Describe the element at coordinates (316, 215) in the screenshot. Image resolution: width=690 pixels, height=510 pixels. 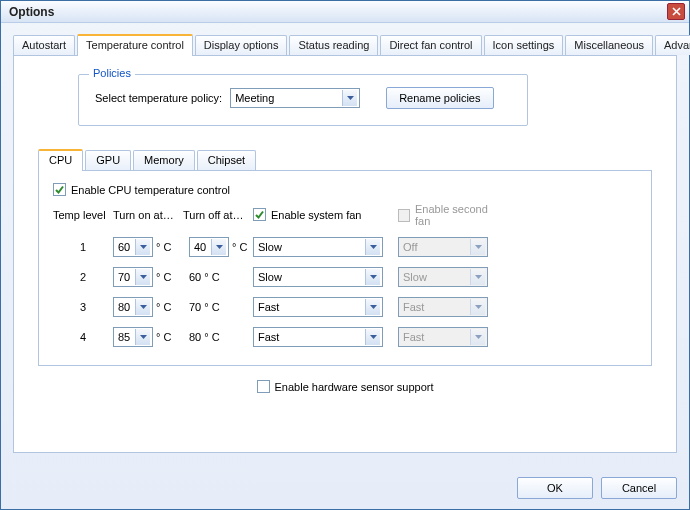
I see `enable-system-fan-label: Enable system fan` at that location.